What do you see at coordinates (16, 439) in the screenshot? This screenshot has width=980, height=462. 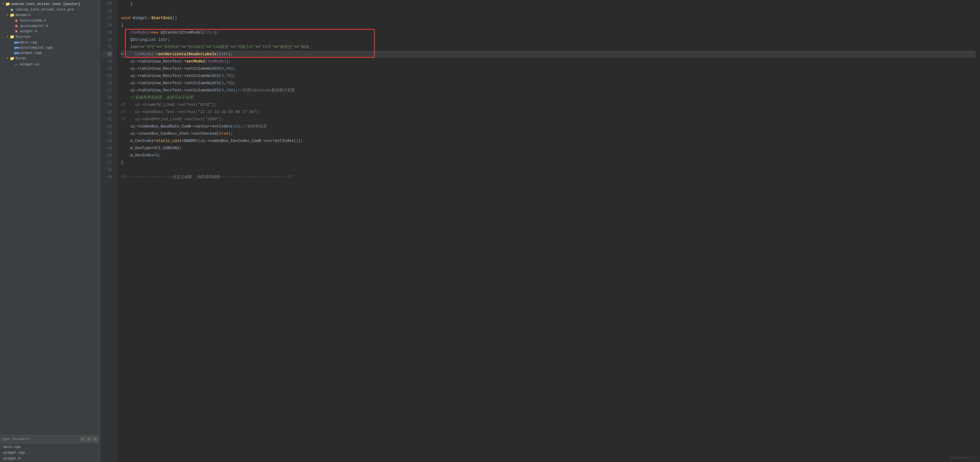 I see `open-docs-header-left: Open Documents` at bounding box center [16, 439].